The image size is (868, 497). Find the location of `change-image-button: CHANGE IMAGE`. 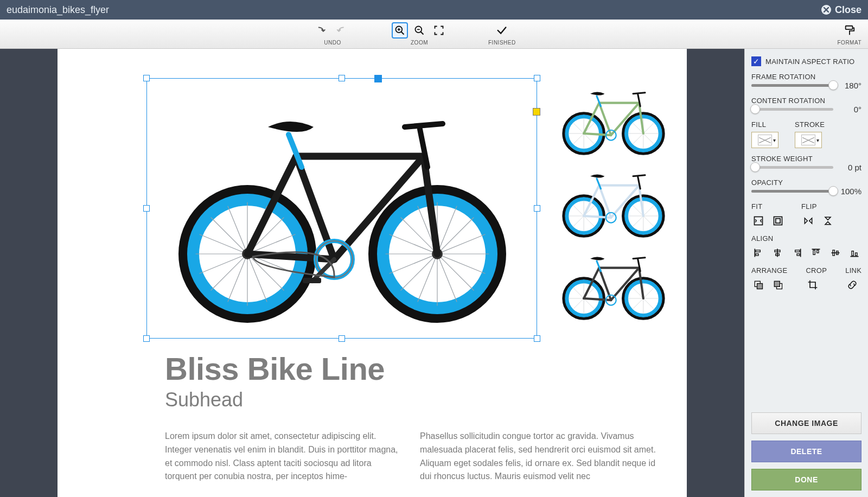

change-image-button: CHANGE IMAGE is located at coordinates (806, 423).